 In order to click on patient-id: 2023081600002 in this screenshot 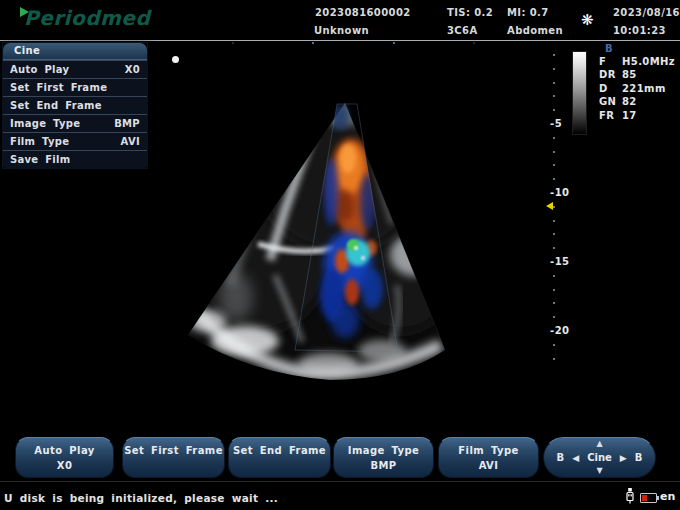, I will do `click(363, 12)`.